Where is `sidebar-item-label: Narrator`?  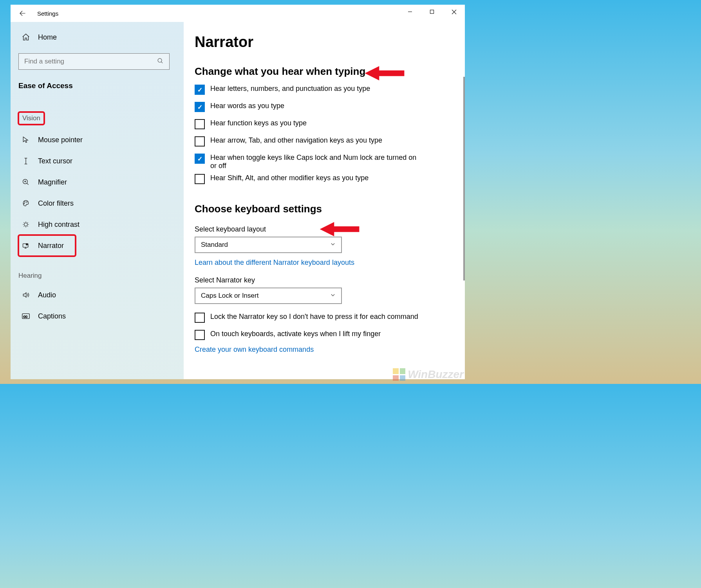 sidebar-item-label: Narrator is located at coordinates (51, 246).